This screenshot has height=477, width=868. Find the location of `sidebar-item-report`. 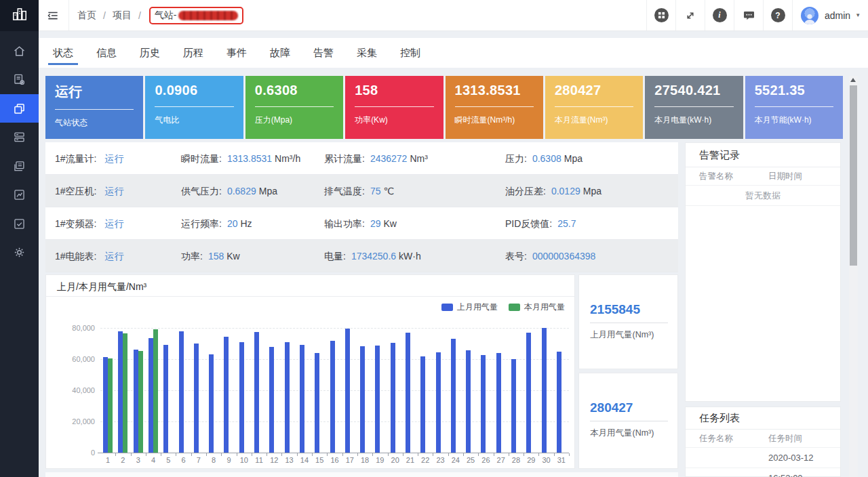

sidebar-item-report is located at coordinates (19, 79).